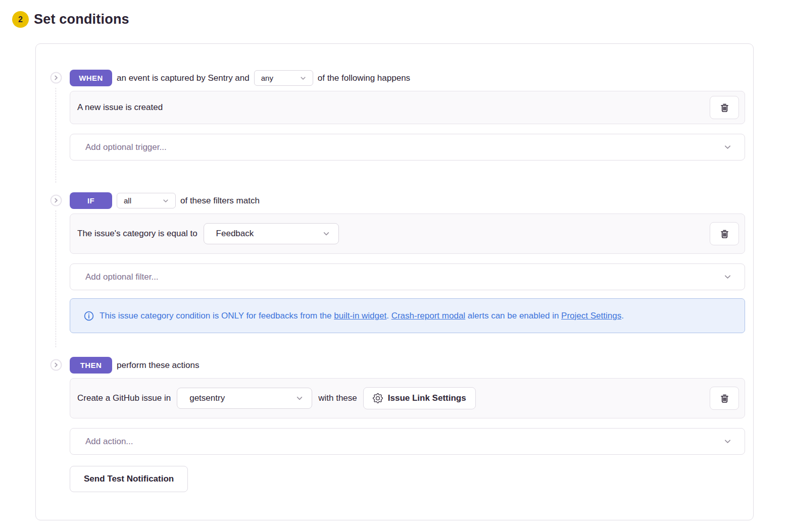 This screenshot has width=788, height=532. Describe the element at coordinates (89, 316) in the screenshot. I see `info-icon` at that location.